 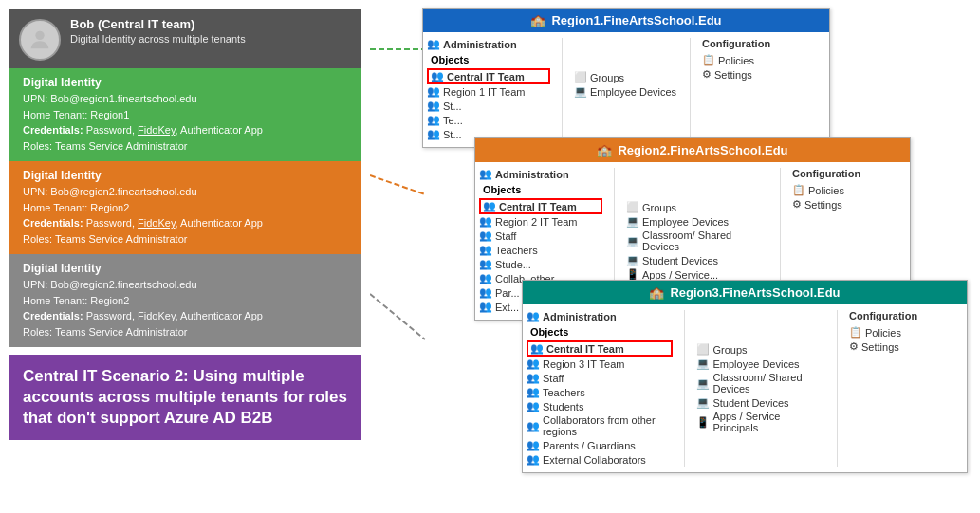 I want to click on region3-student-devices: 💻 Student Devices, so click(x=761, y=402).